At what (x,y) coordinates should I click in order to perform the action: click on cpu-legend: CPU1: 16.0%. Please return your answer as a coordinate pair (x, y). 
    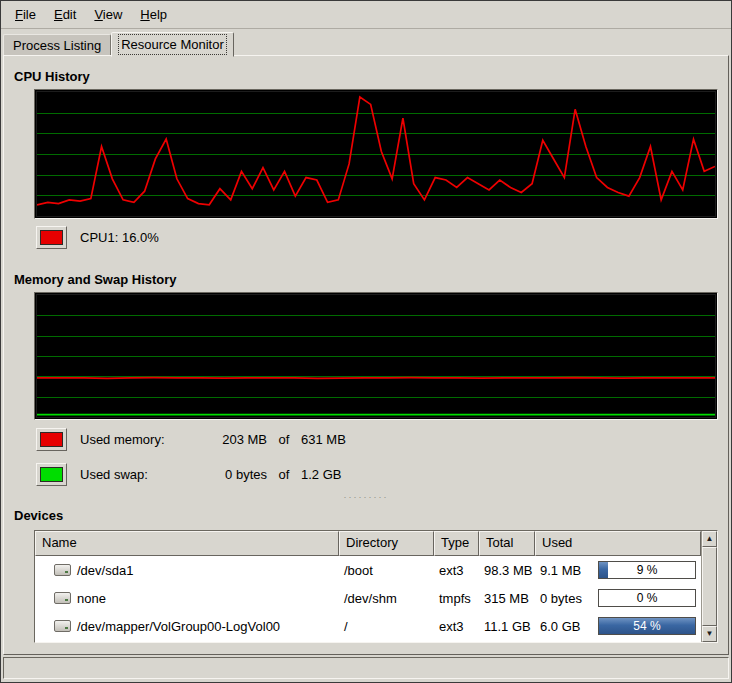
    Looking at the image, I should click on (98, 238).